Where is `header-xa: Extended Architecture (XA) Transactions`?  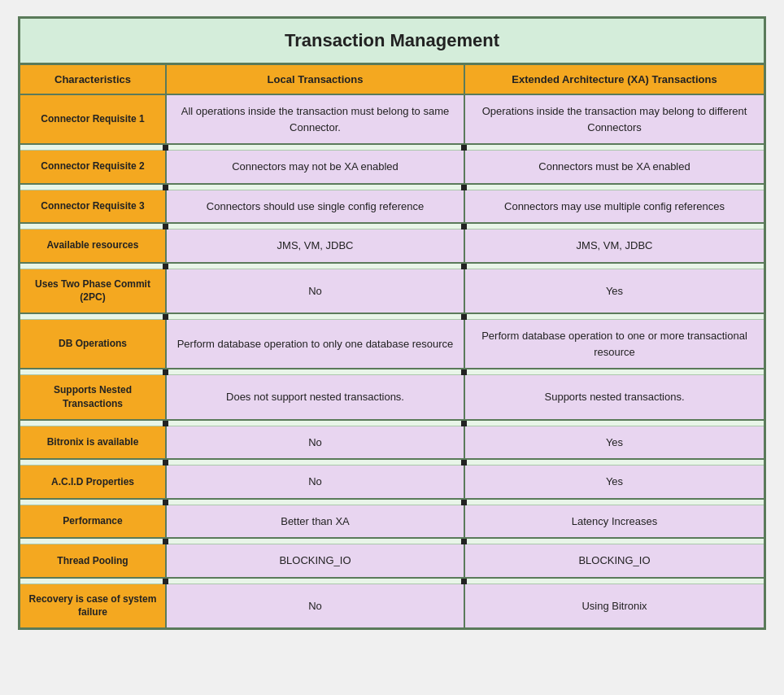
header-xa: Extended Architecture (XA) Transactions is located at coordinates (615, 80).